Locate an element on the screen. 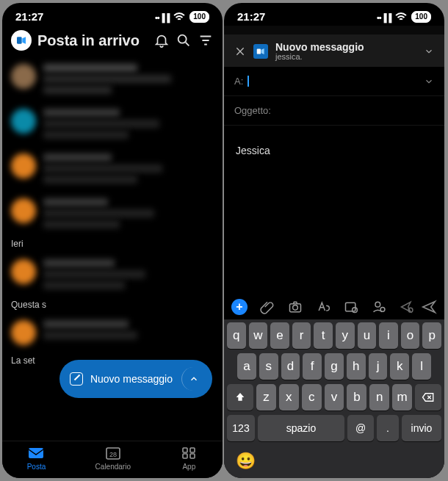  key-row-1: qwertyuiop is located at coordinates (334, 336).